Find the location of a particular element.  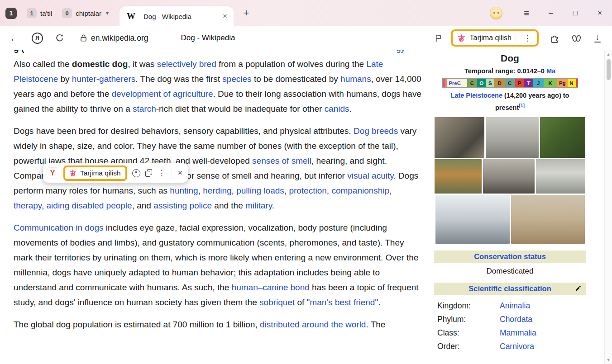

translate-more-icon: ⋮ is located at coordinates (528, 38).